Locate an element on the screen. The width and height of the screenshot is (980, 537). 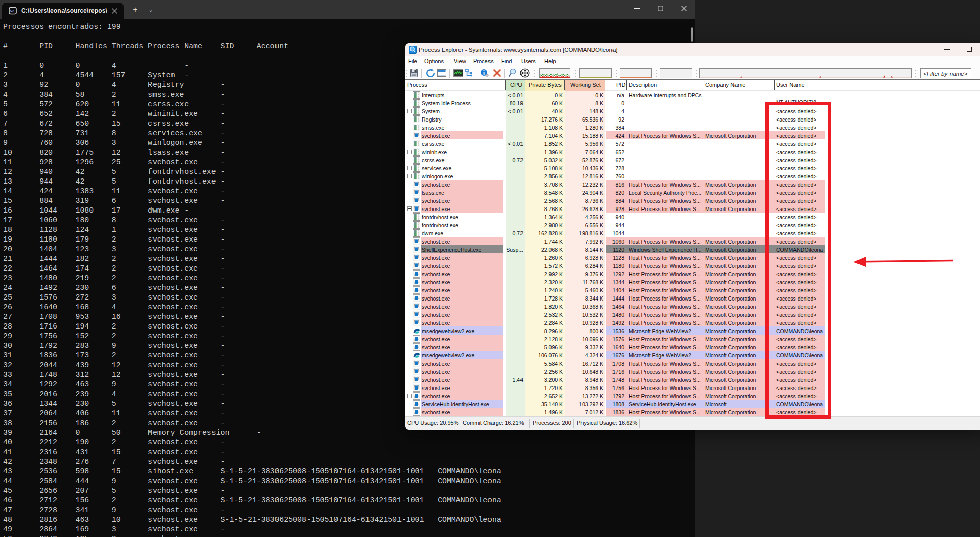
svg-text: C:\ is located at coordinates (12, 11).